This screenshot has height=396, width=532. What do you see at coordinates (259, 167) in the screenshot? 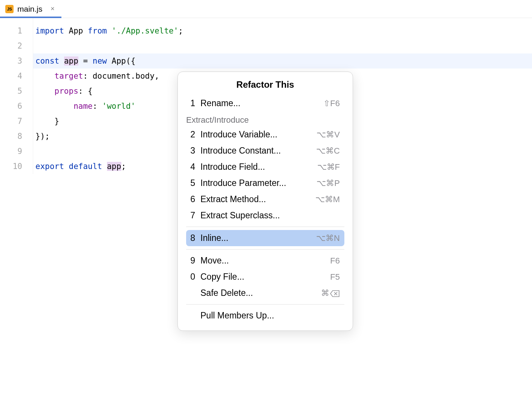
I see `popup-item-label: Introduce Field...` at bounding box center [259, 167].